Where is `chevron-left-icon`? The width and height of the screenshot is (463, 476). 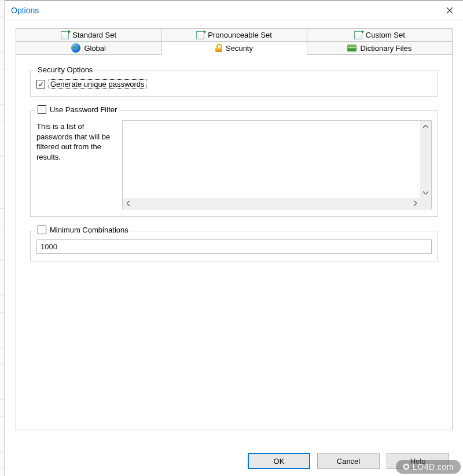 chevron-left-icon is located at coordinates (128, 204).